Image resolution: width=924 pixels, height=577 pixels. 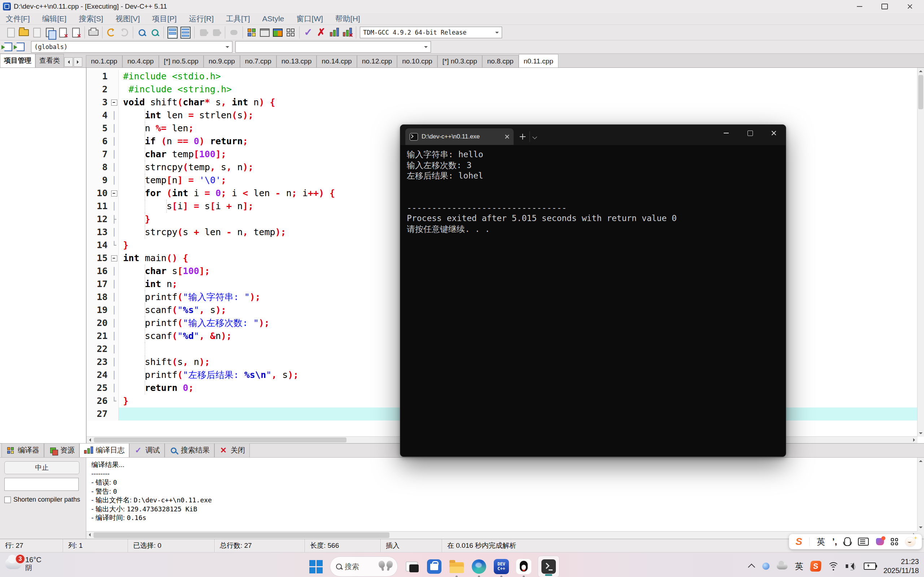 What do you see at coordinates (234, 32) in the screenshot?
I see `goto-line-button` at bounding box center [234, 32].